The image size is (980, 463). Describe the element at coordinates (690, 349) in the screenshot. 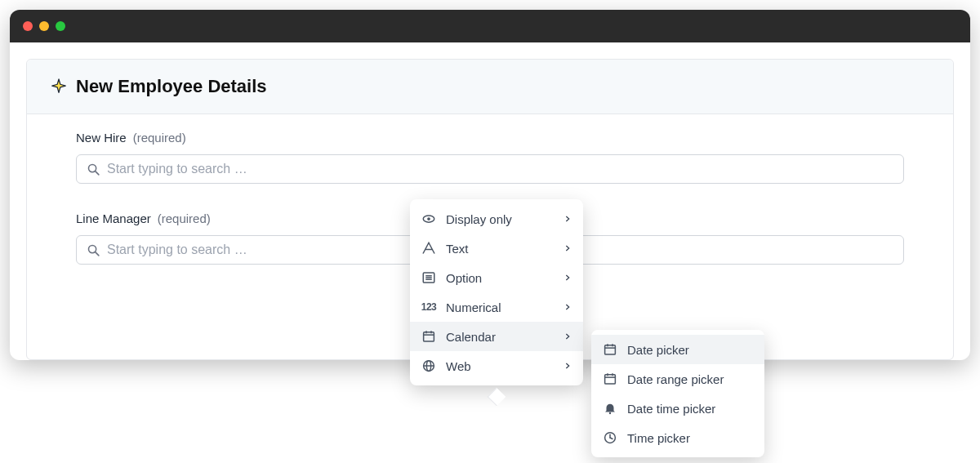

I see `menu-label: Date picker` at that location.